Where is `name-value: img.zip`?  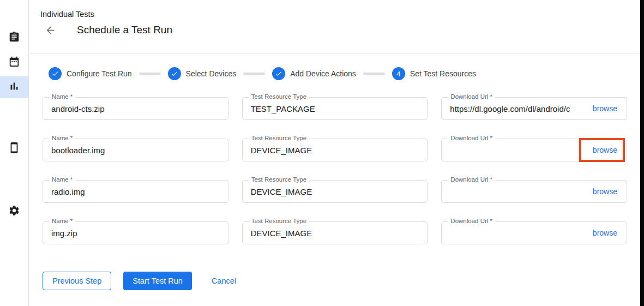
name-value: img.zip is located at coordinates (135, 233).